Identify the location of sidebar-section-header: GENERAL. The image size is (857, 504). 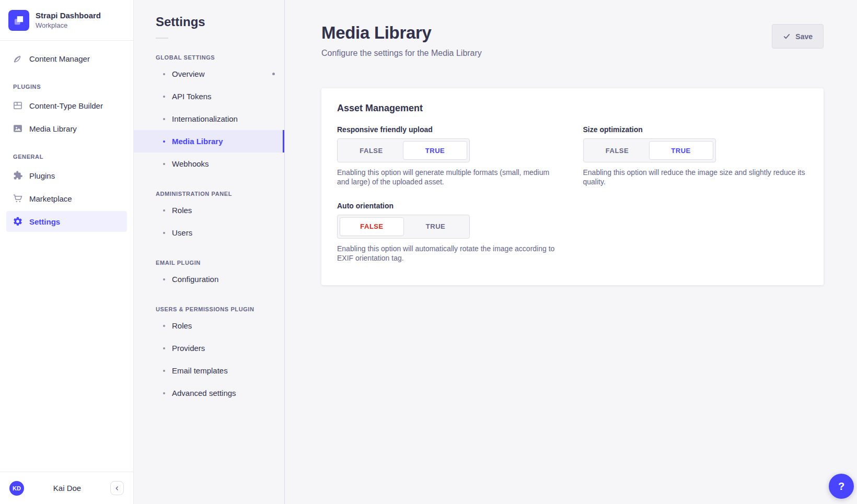
(70, 157).